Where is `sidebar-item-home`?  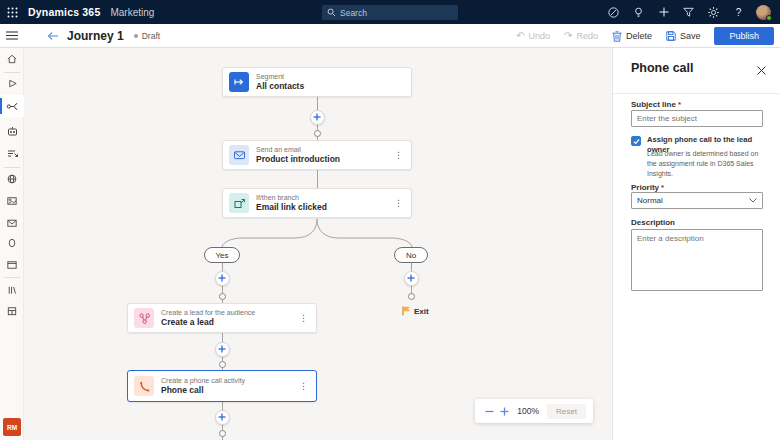
sidebar-item-home is located at coordinates (12, 59).